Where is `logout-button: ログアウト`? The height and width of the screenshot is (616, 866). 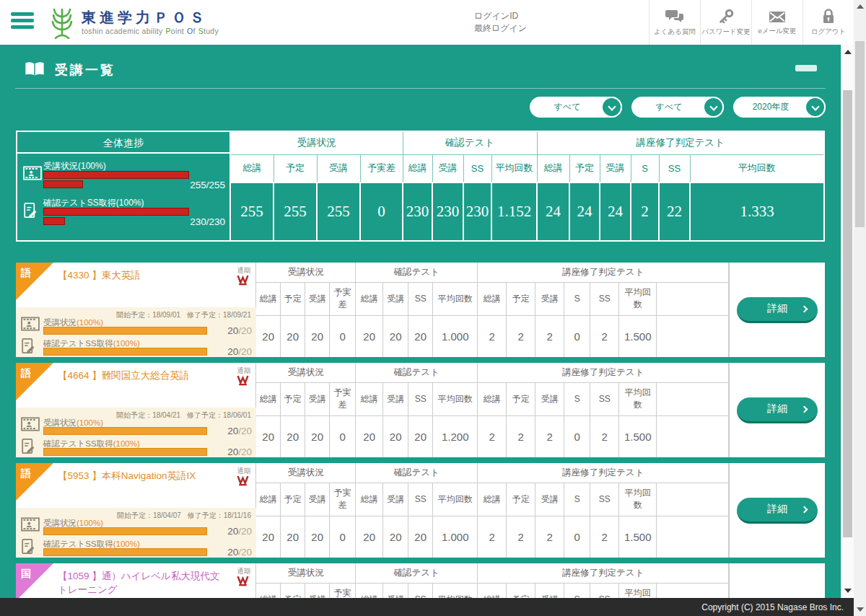
logout-button: ログアウト is located at coordinates (828, 22).